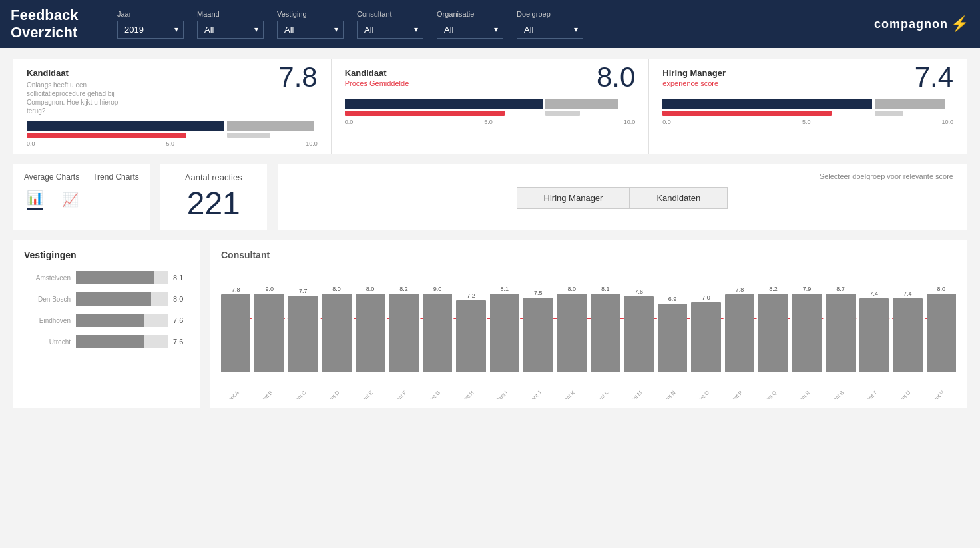 This screenshot has width=980, height=548. I want to click on consultant-bar-group-11: 8.1Consultant L, so click(605, 329).